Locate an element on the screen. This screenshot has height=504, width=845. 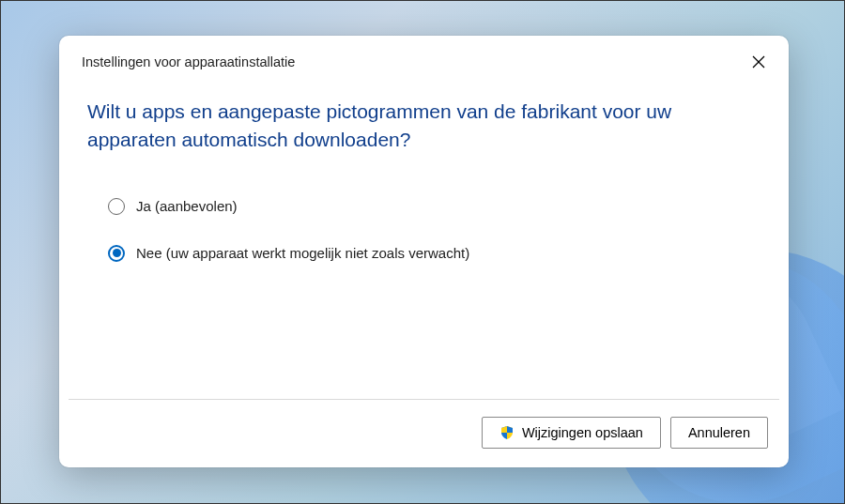
titlebar: Instellingen voor apparaatinstallatie is located at coordinates (424, 59).